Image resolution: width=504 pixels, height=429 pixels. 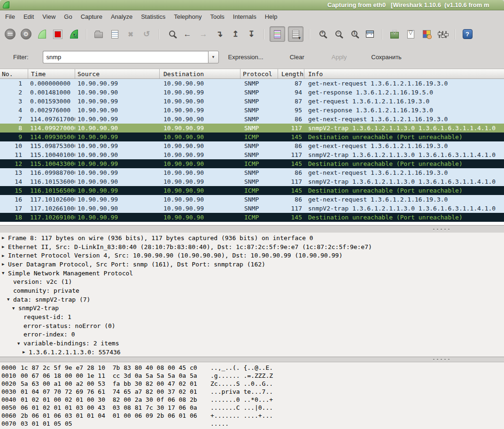 I want to click on packet-row: 15 116.101565000 10.90.90.99 10.90.90.90…, so click(x=252, y=191).